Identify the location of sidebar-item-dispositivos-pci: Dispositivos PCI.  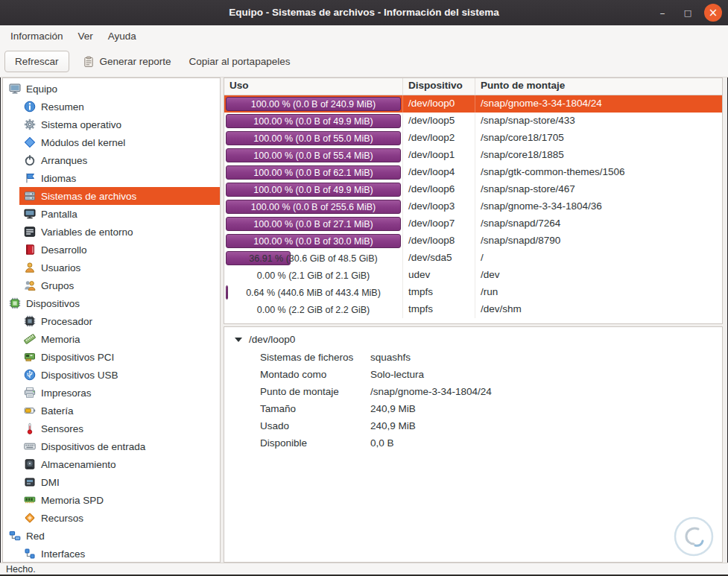
(112, 357).